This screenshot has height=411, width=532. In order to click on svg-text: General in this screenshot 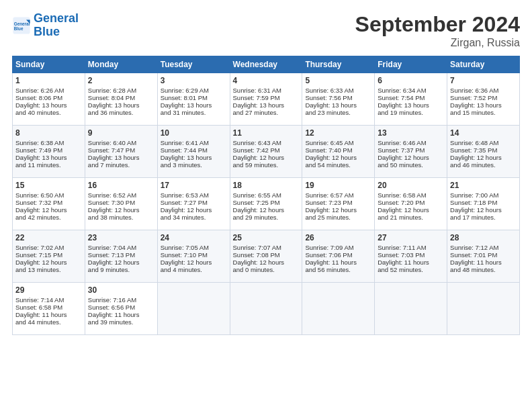, I will do `click(22, 24)`.